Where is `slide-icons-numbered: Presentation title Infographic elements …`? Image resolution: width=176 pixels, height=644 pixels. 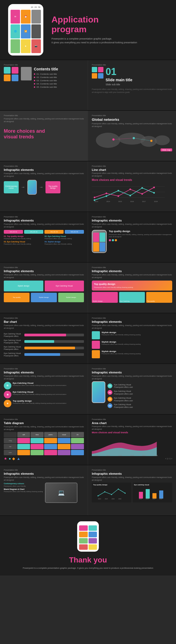 slide-icons-numbered: Presentation title Infographic elements … is located at coordinates (88, 389).